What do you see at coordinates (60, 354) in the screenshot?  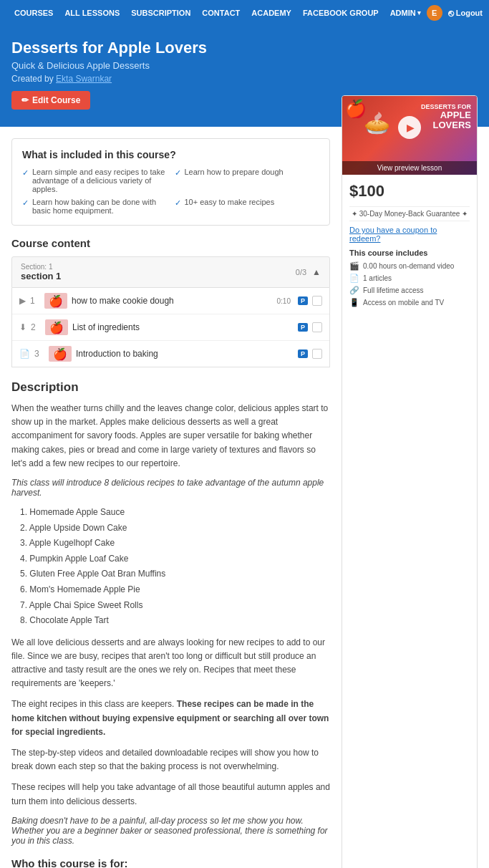 I see `lesson-thumb-3: 🍎` at bounding box center [60, 354].